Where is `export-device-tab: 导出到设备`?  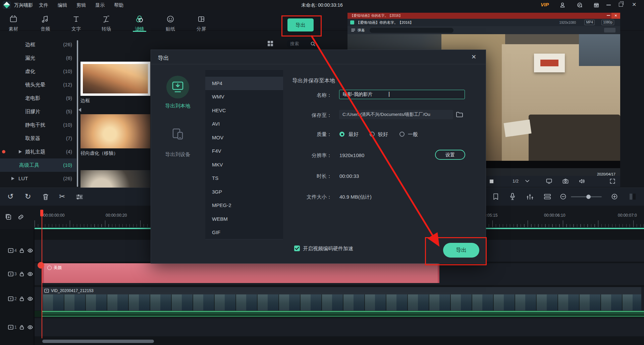
export-device-tab: 导出到设备 is located at coordinates (178, 155).